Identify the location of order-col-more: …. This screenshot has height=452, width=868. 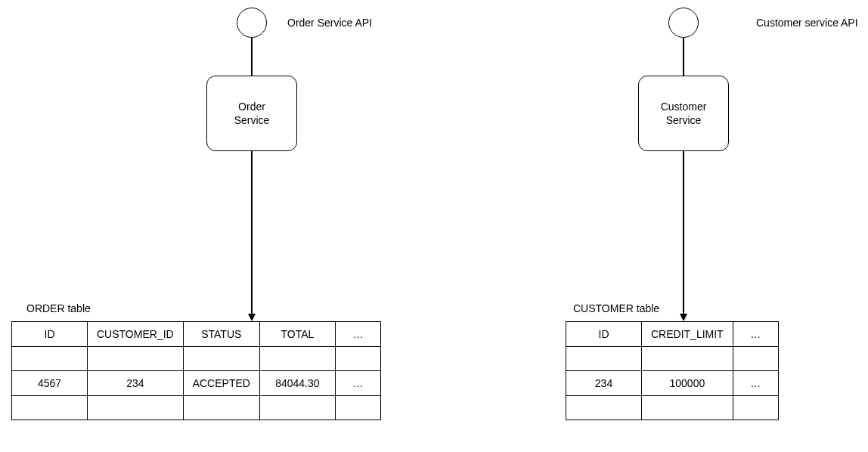
(358, 334).